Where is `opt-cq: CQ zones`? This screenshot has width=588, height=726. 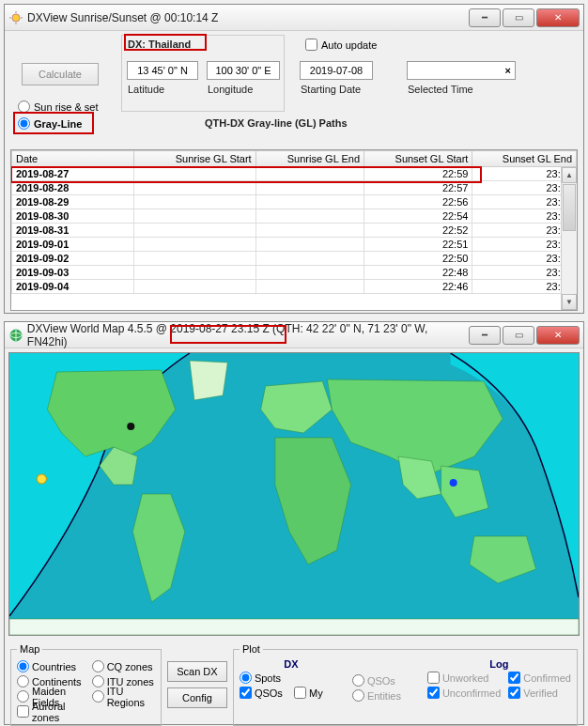 opt-cq: CQ zones is located at coordinates (124, 667).